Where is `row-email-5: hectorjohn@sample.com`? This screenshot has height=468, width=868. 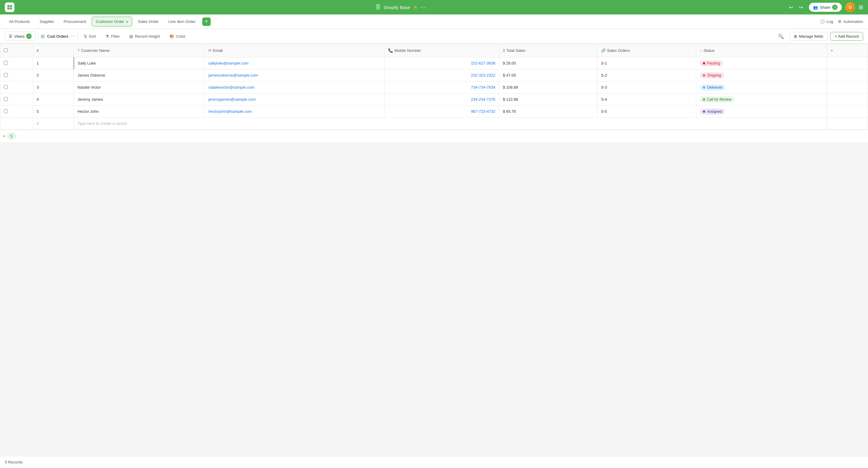
row-email-5: hectorjohn@sample.com is located at coordinates (294, 112).